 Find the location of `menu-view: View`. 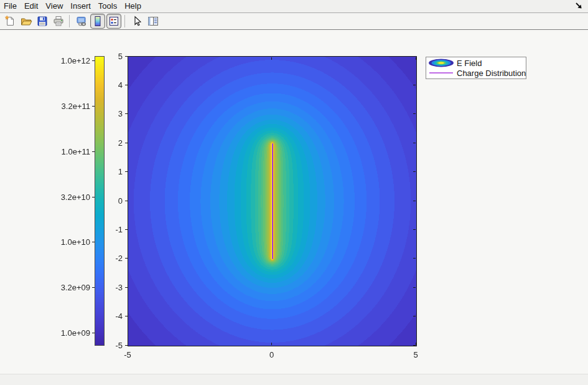

menu-view: View is located at coordinates (54, 6).